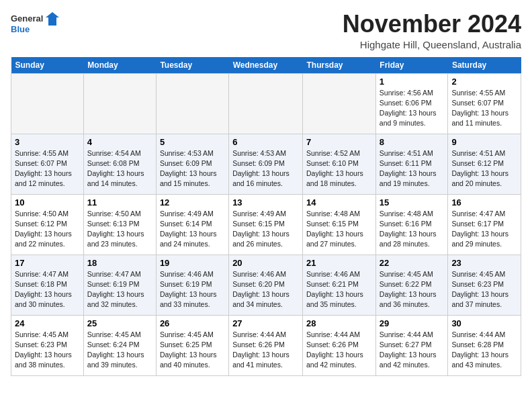 Image resolution: width=532 pixels, height=411 pixels. Describe the element at coordinates (340, 285) in the screenshot. I see `table-row: 21Sunrise: 4:46 AM Sunset: 6:21 PM Dayli…` at that location.